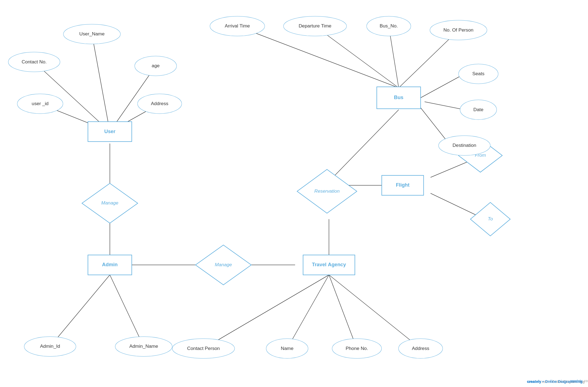 The image size is (588, 387). I want to click on watermark-suffix: • Online Diagramming, so click(562, 382).